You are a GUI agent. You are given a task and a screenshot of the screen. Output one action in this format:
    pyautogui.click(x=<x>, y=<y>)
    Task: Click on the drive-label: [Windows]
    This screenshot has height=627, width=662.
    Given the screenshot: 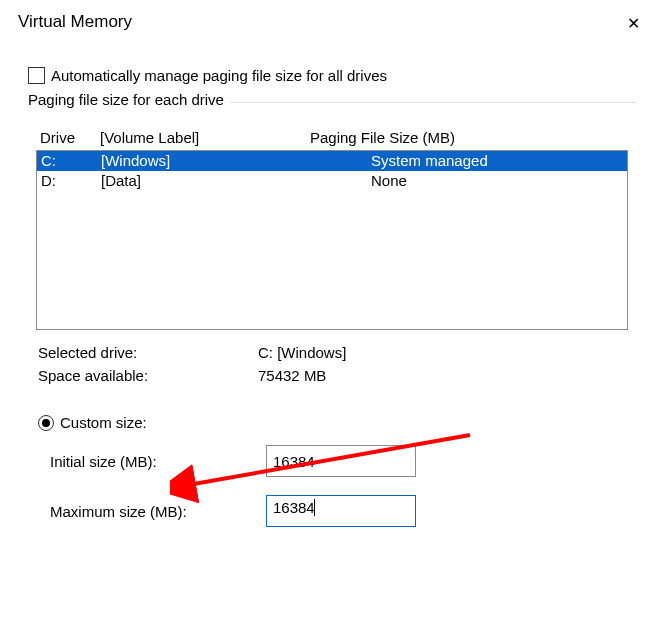 What is the action you would take?
    pyautogui.click(x=236, y=160)
    